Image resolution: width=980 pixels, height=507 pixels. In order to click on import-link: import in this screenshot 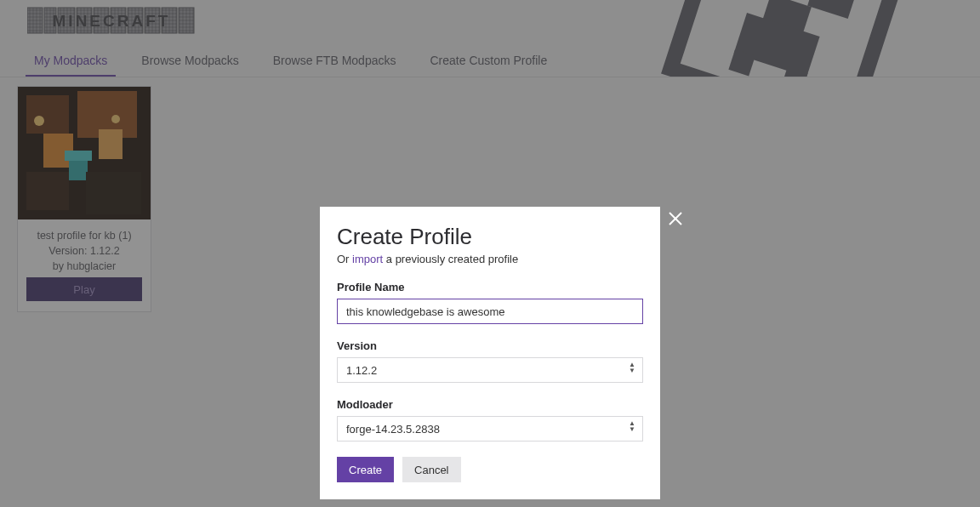, I will do `click(368, 259)`.